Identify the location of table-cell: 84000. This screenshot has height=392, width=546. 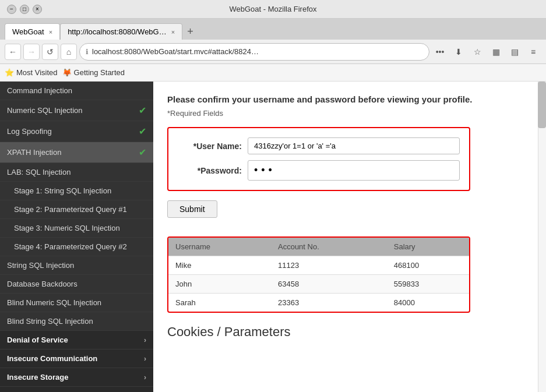
(428, 303).